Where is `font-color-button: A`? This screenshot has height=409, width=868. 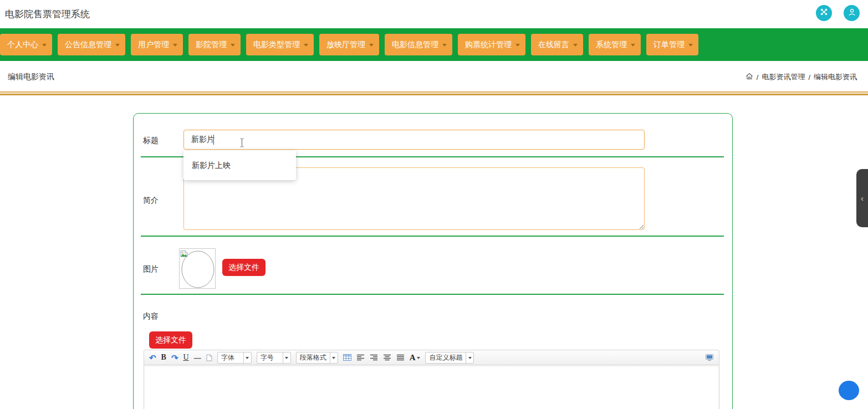
font-color-button: A is located at coordinates (415, 358).